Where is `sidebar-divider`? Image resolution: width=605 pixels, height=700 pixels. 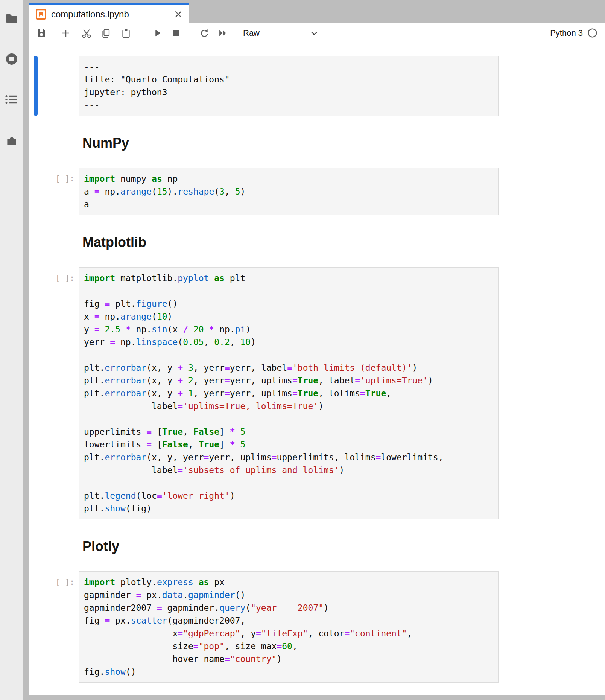 sidebar-divider is located at coordinates (26, 350).